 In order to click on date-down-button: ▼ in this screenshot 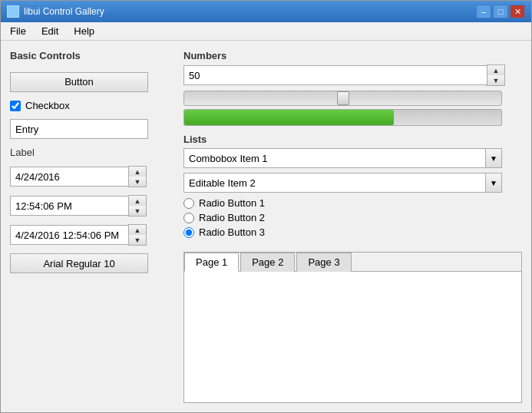, I will do `click(137, 181)`.